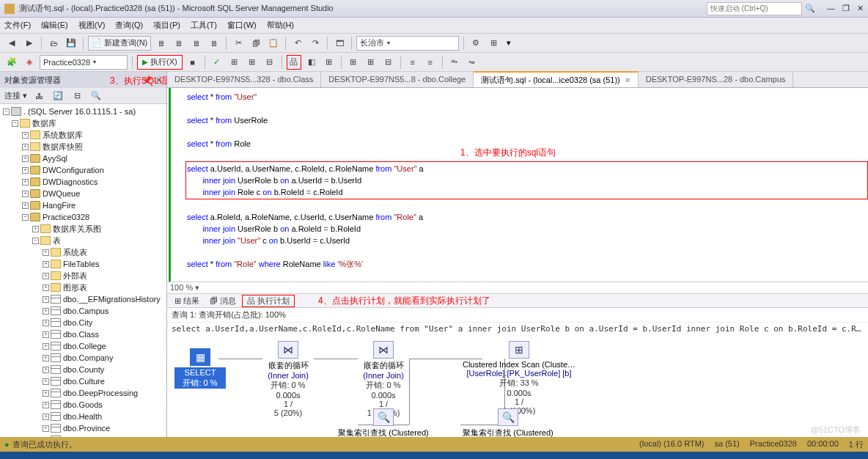 Image resolution: width=868 pixels, height=459 pixels. What do you see at coordinates (84, 264) in the screenshot?
I see `tree-item: +FileTables` at bounding box center [84, 264].